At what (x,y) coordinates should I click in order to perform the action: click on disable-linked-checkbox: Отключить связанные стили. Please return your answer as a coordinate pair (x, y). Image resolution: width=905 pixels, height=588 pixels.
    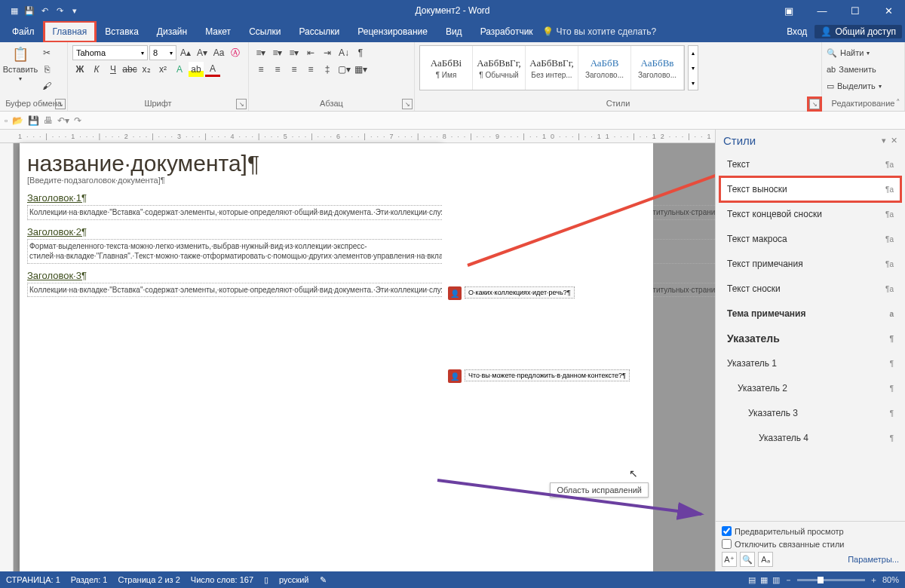
    Looking at the image, I should click on (810, 544).